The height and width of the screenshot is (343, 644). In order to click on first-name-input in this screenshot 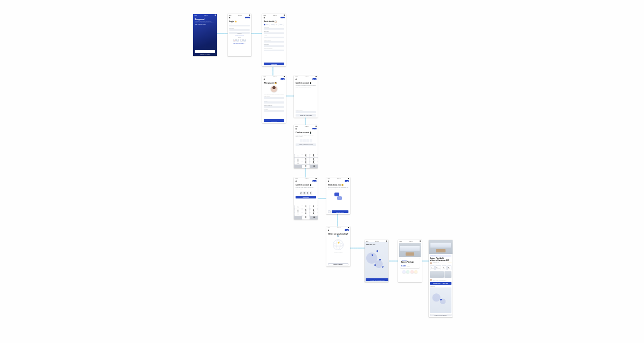, I will do `click(274, 29)`.